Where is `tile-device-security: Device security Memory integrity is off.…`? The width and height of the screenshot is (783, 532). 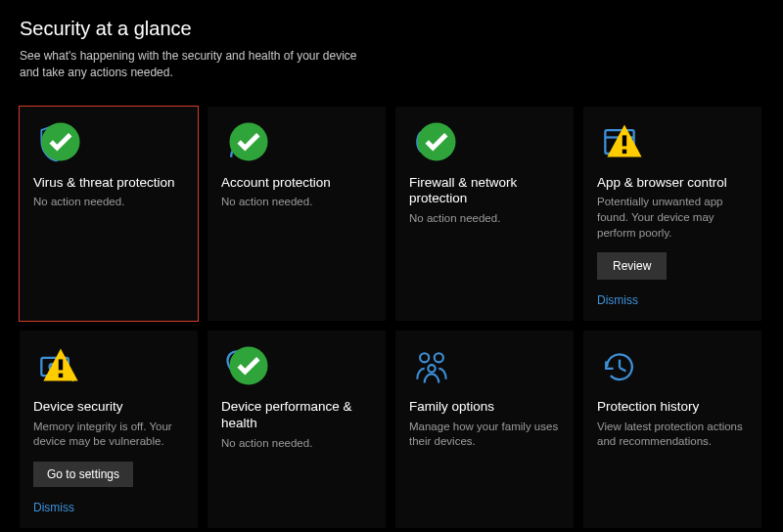
tile-device-security: Device security Memory integrity is off.… is located at coordinates (109, 429).